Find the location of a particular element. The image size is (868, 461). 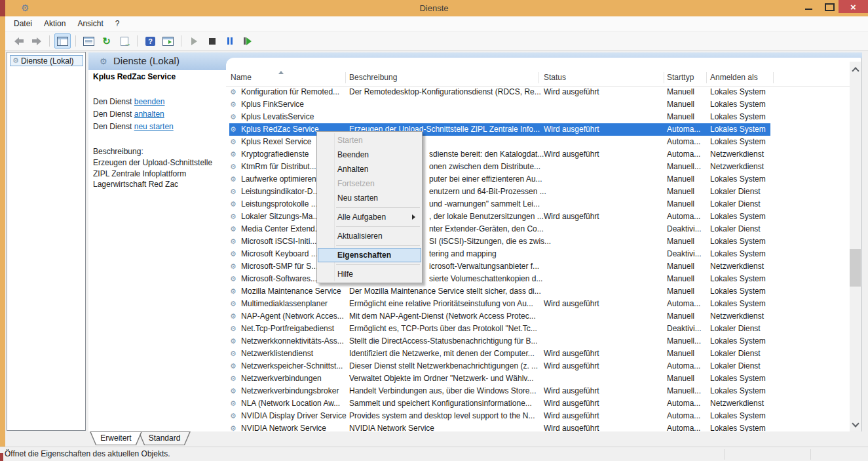

column-header-anmelden-als: Anmelden als is located at coordinates (734, 77).